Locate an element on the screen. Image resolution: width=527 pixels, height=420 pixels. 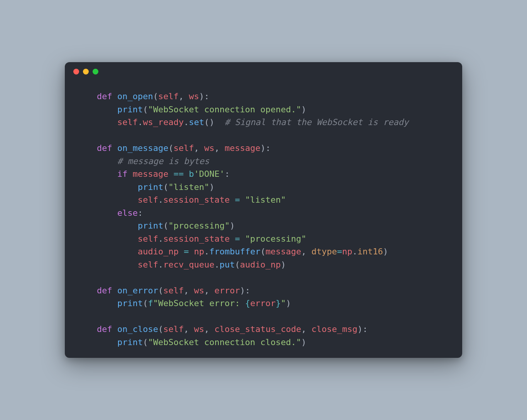
close-icon is located at coordinates (76, 72).